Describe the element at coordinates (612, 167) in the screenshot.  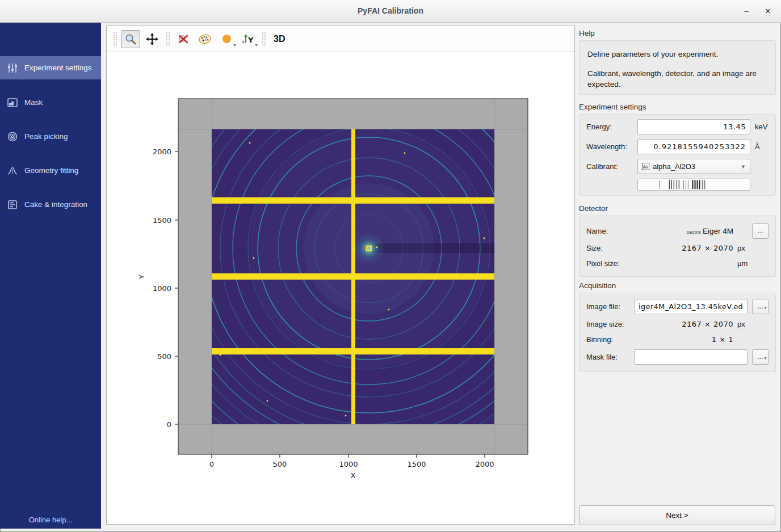
I see `calibrant-label: Calibrant:` at that location.